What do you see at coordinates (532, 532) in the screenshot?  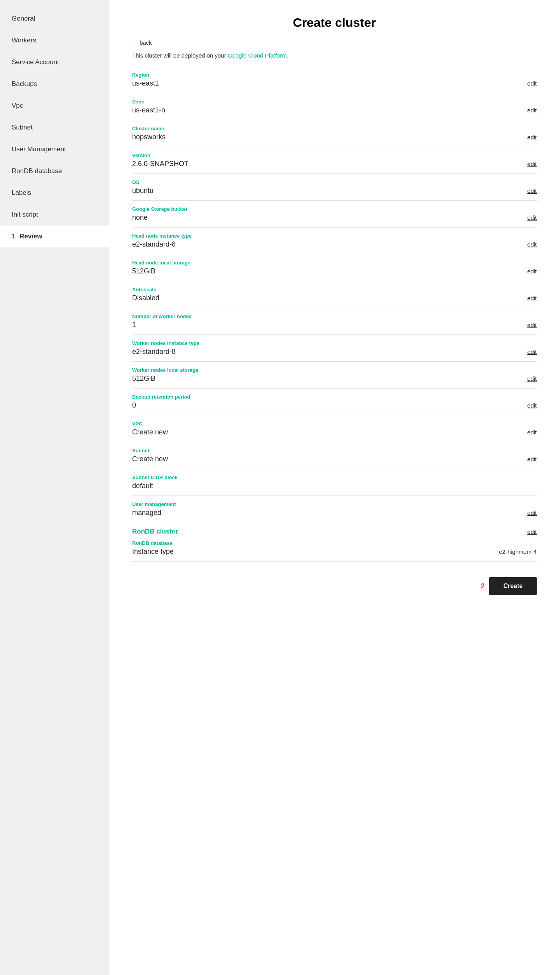 I see `rondb-cluster-edit: edit` at bounding box center [532, 532].